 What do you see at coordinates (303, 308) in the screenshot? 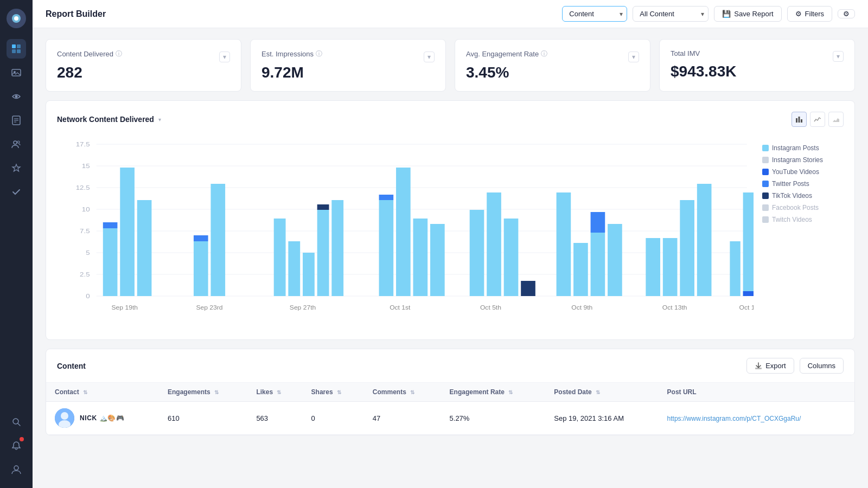
I see `svg-text: Sep 27th` at bounding box center [303, 308].